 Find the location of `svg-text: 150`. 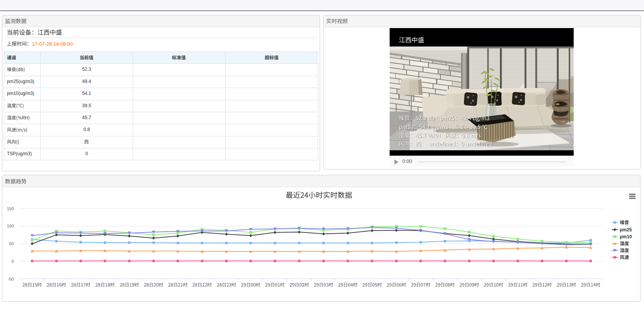

svg-text: 150 is located at coordinates (10, 209).